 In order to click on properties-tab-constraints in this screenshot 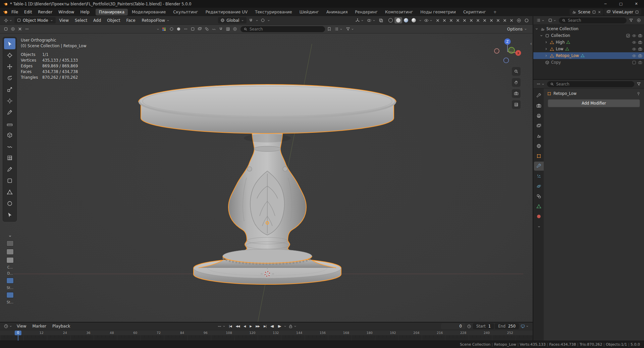, I will do `click(539, 196)`.